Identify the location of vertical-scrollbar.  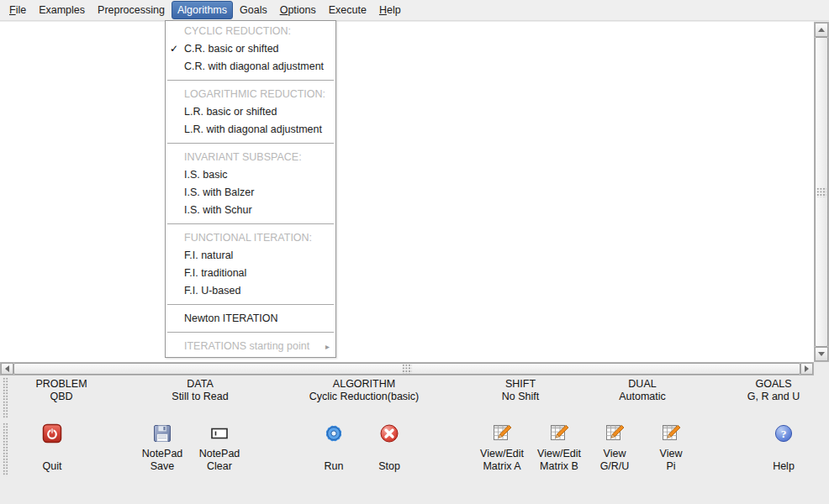
(821, 192).